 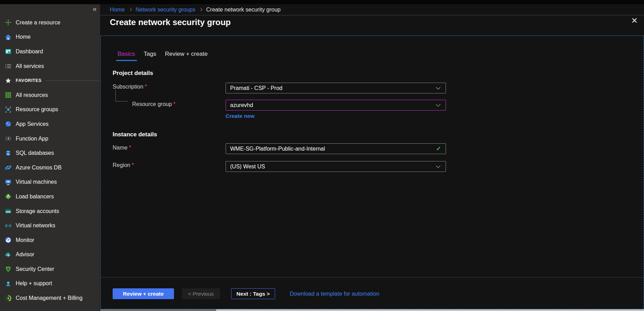 What do you see at coordinates (248, 167) in the screenshot?
I see `region-value: (US) West US` at bounding box center [248, 167].